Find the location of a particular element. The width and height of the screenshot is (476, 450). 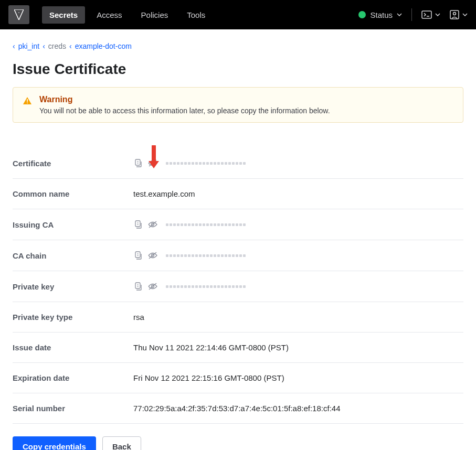

warning-alert: Warning You will not be able to access t… is located at coordinates (238, 105).